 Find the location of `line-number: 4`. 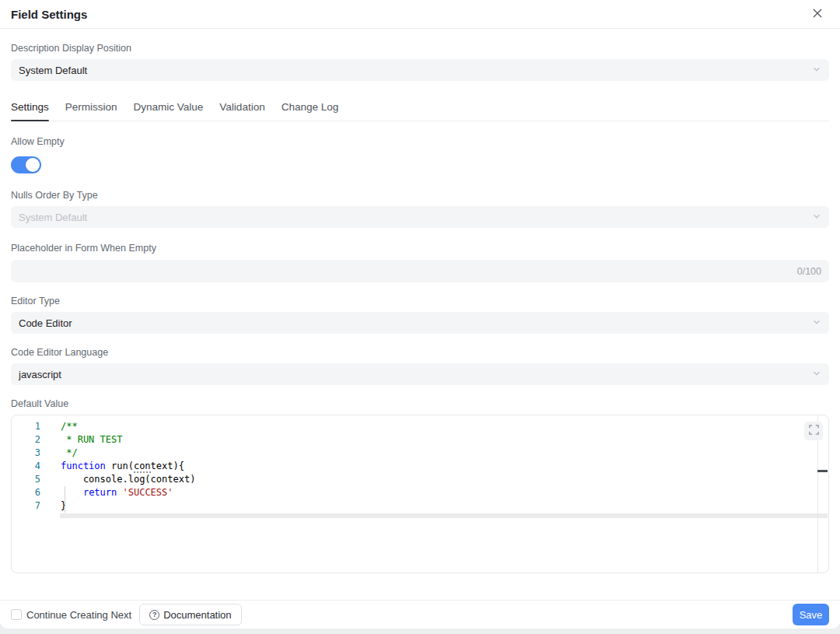

line-number: 4 is located at coordinates (26, 467).